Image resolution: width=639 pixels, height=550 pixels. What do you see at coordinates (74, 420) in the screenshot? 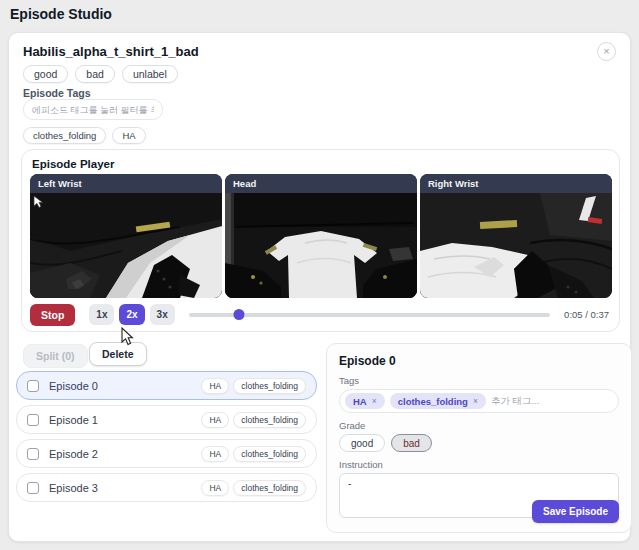
I see `episode-label: Episode 1` at bounding box center [74, 420].